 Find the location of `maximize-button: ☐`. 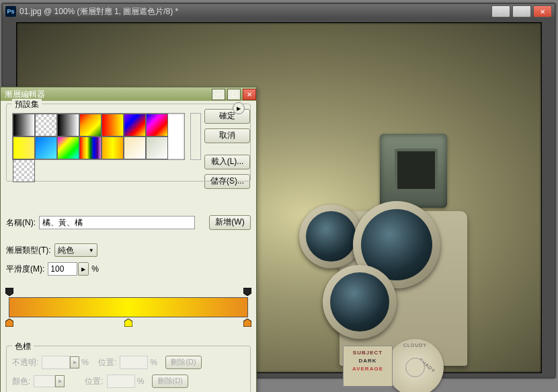

maximize-button: ☐ is located at coordinates (522, 11).